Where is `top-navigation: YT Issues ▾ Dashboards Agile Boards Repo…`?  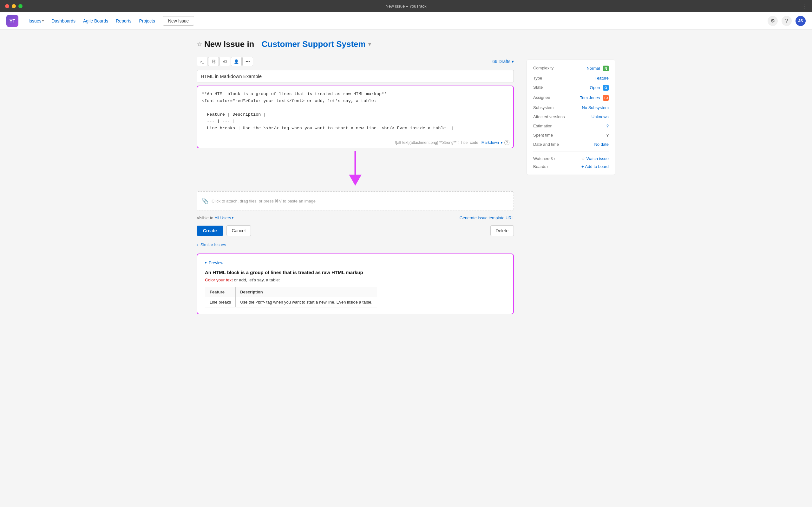
top-navigation: YT Issues ▾ Dashboards Agile Boards Repo… is located at coordinates (406, 21).